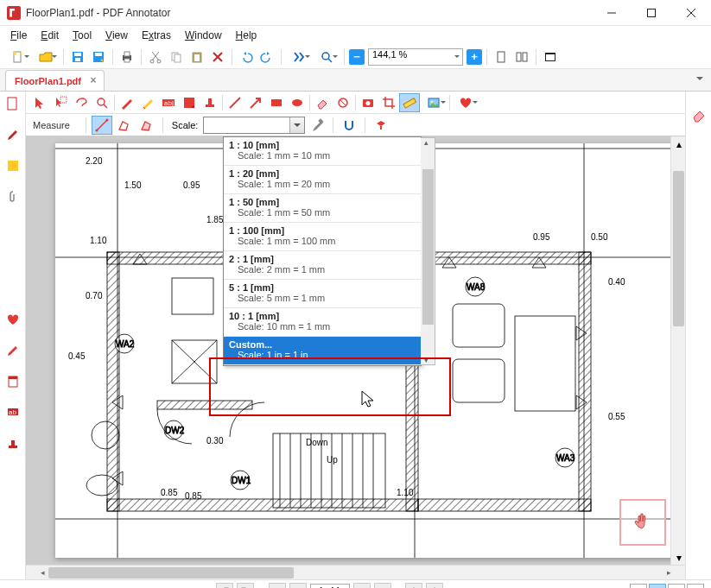 This screenshot has width=711, height=588. I want to click on save-button, so click(78, 57).